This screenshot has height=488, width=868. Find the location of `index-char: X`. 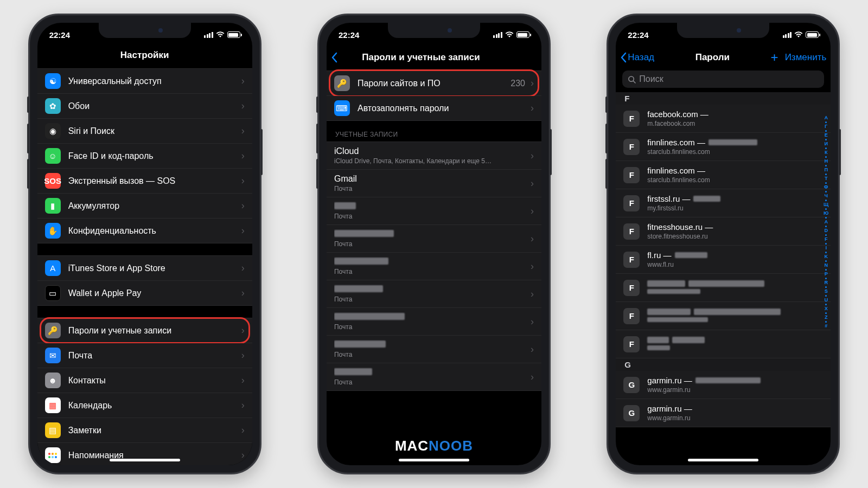

index-char: X is located at coordinates (826, 309).